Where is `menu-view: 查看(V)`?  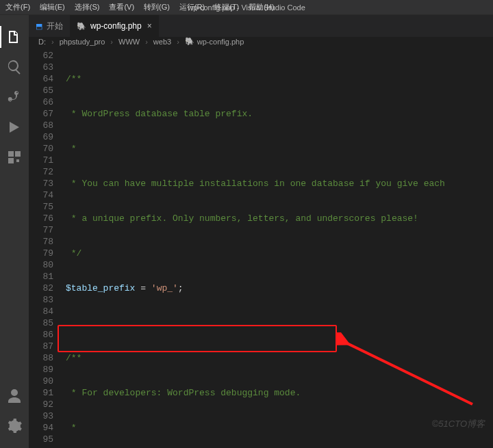
menu-view: 查看(V) is located at coordinates (122, 7).